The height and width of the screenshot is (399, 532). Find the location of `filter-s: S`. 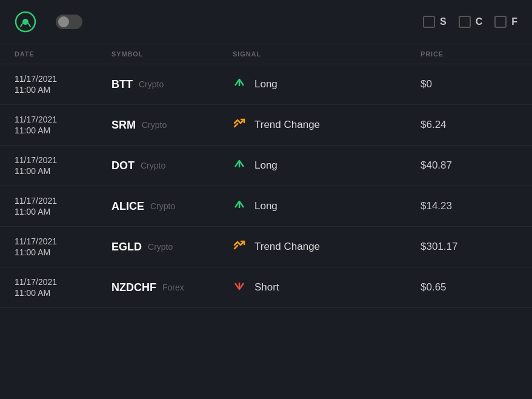

filter-s: S is located at coordinates (435, 22).